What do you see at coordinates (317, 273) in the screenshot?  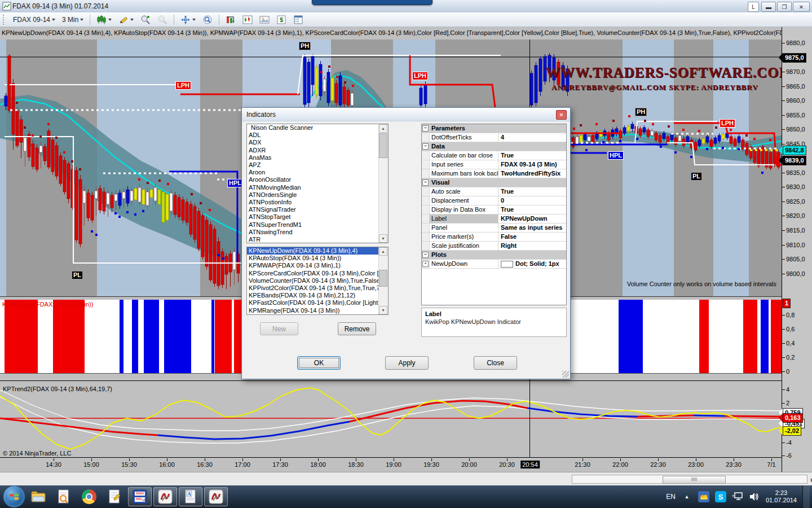 I see `configured-indicator-item: KPScoreCardColor(FDAX 09-14 (3 Min),Colo…` at bounding box center [317, 273].